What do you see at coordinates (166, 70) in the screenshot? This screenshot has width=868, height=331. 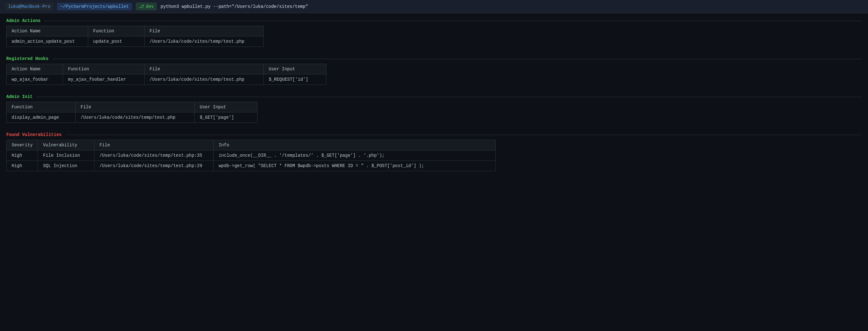 I see `table-header-row: Action Name Function File User Input` at bounding box center [166, 70].